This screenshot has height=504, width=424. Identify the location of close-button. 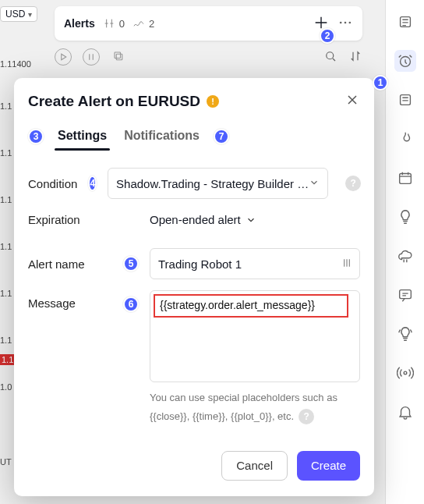
(352, 101).